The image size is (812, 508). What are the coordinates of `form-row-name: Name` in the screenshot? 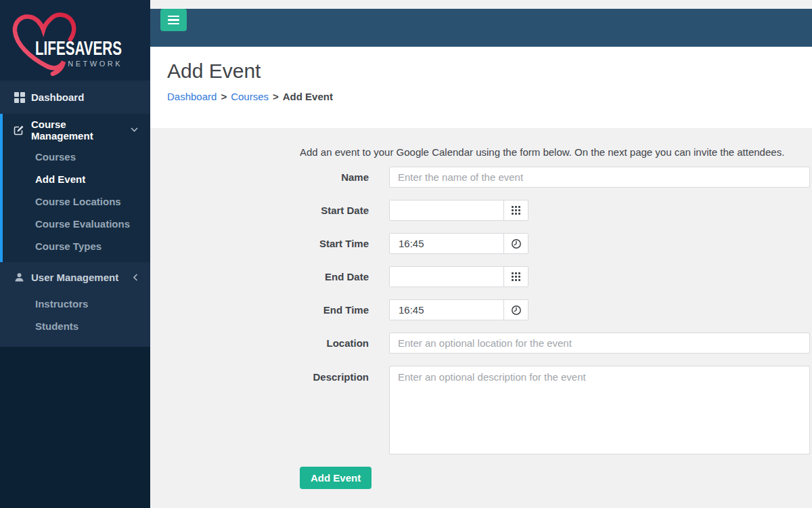 It's located at (490, 177).